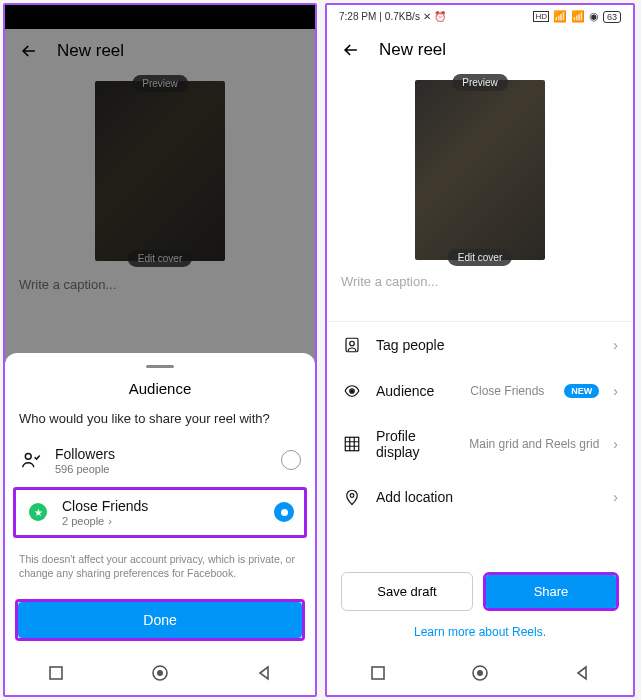  Describe the element at coordinates (480, 444) in the screenshot. I see `row-profile-display: Profile display Main grid and Reels grid…` at that location.